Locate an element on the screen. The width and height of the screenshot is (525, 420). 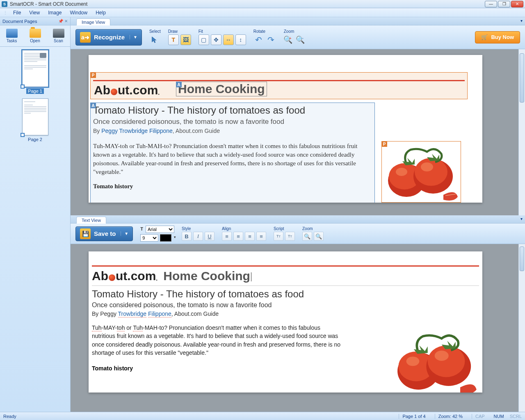
minimize-button: — is located at coordinates (491, 4).